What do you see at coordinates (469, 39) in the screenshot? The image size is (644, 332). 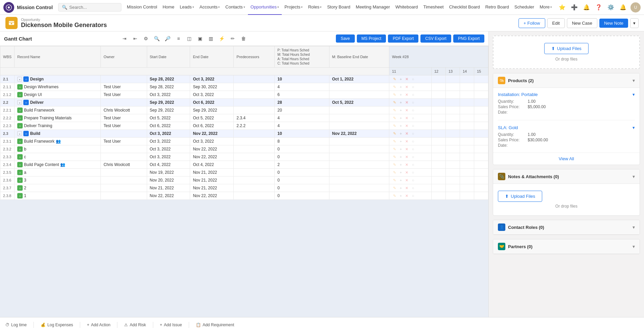 I see `png-export-button: PNG Export` at bounding box center [469, 39].